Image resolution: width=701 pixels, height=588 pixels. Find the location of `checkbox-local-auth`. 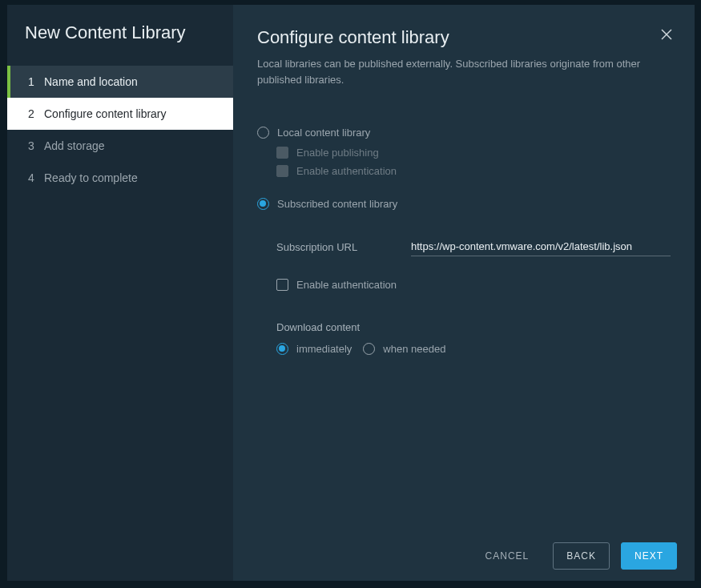

checkbox-local-auth is located at coordinates (282, 171).